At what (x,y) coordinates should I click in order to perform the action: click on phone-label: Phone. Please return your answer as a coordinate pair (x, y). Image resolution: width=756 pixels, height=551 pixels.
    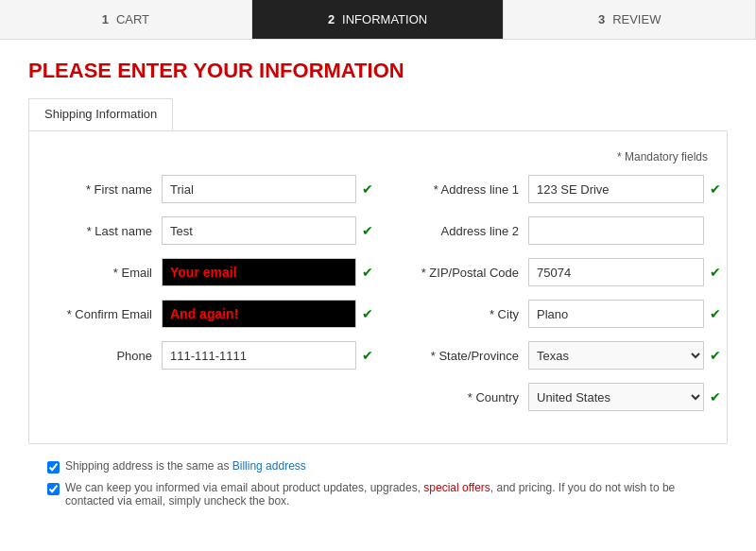
    Looking at the image, I should click on (105, 355).